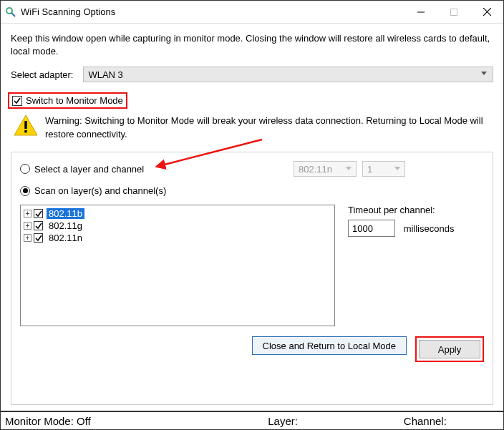  Describe the element at coordinates (450, 349) in the screenshot. I see `apply-button-label: Apply` at that location.